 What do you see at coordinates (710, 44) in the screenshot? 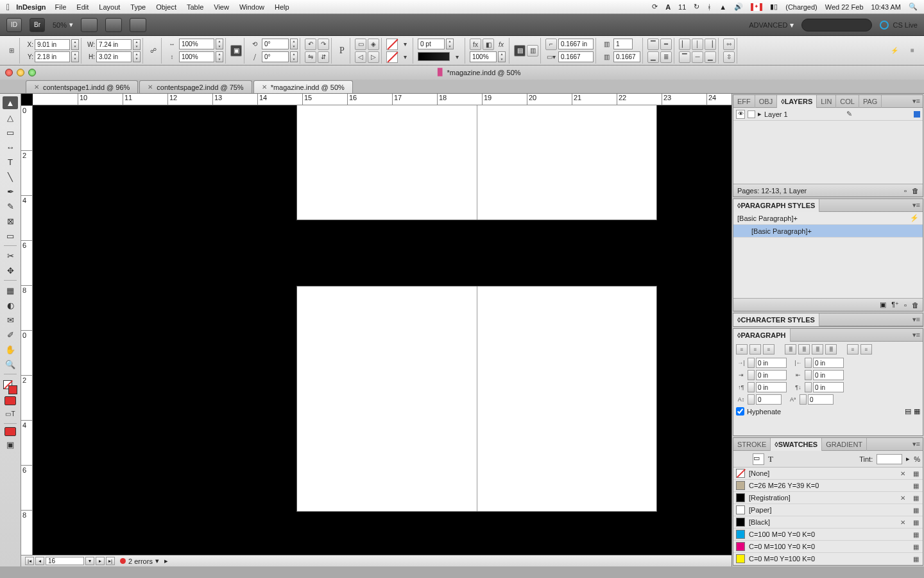
I see `align-right-button: ▕` at bounding box center [710, 44].